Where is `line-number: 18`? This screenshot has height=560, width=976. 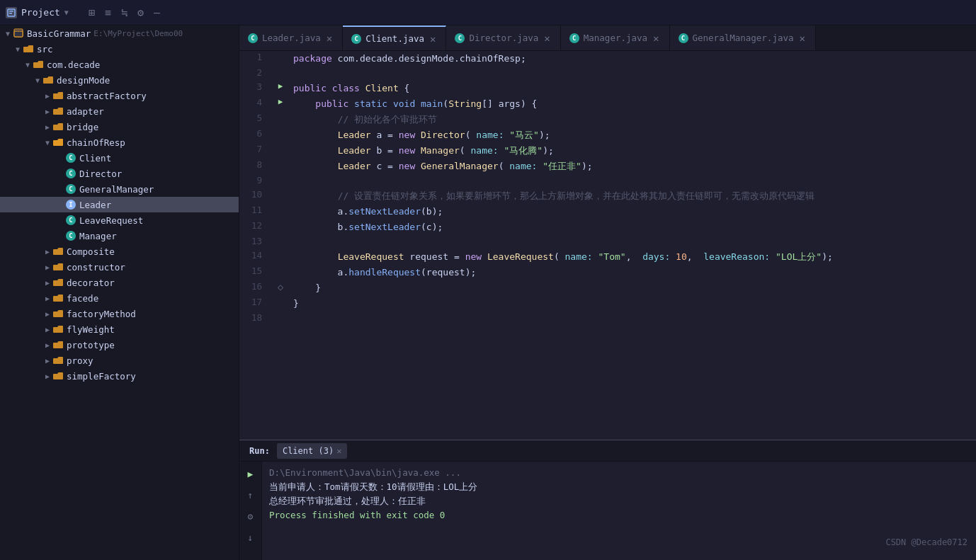 line-number: 18 is located at coordinates (255, 319).